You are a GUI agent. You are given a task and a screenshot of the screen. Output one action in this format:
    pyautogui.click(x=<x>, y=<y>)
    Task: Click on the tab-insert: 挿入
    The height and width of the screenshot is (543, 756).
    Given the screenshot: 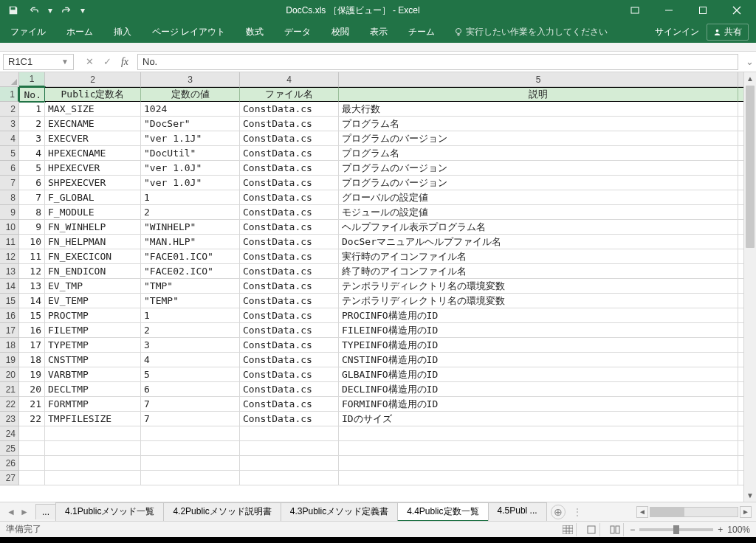 What is the action you would take?
    pyautogui.click(x=123, y=32)
    